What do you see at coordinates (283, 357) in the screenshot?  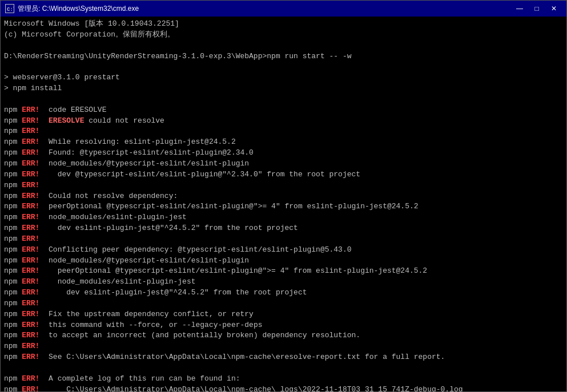 I see `line-32: npm ERR! See C:\Users\Administrator\AppD…` at bounding box center [283, 357].